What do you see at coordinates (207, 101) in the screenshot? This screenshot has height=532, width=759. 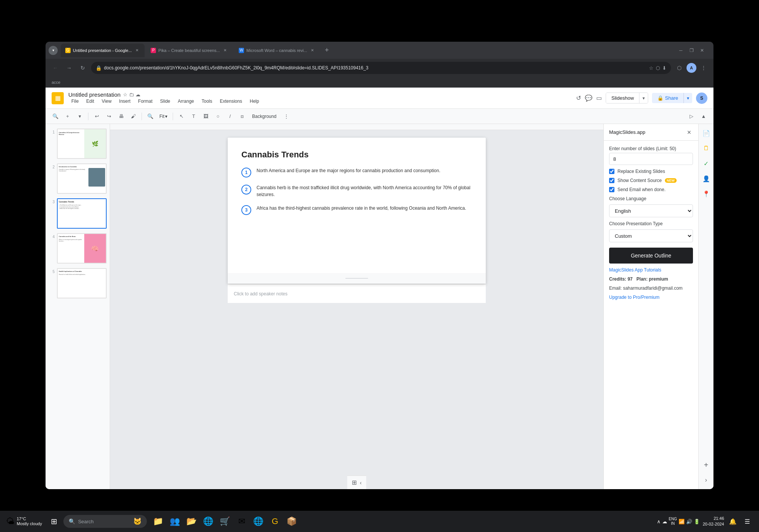 I see `menu-tools: Tools` at bounding box center [207, 101].